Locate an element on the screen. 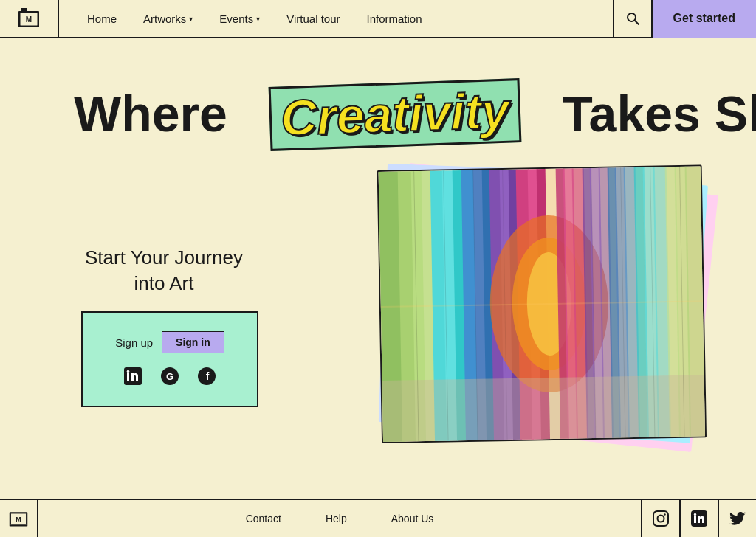 Image resolution: width=756 pixels, height=537 pixels. linkedin-icon is located at coordinates (133, 376).